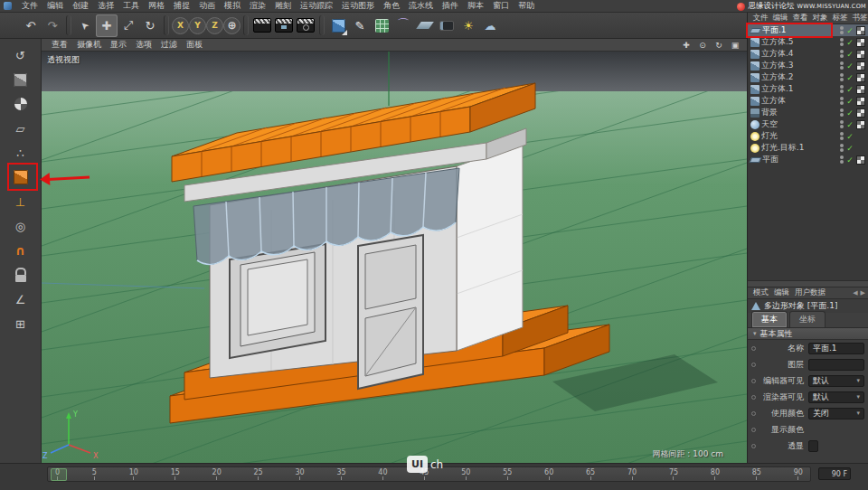 This screenshot has width=868, height=490. I want to click on menu-item: 运动图形, so click(358, 5).